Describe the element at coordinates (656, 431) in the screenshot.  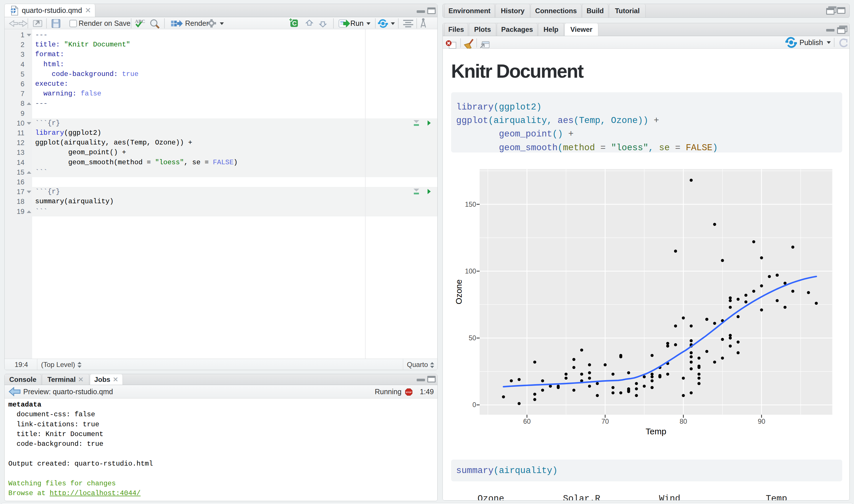
I see `svg-text: Temp` at that location.